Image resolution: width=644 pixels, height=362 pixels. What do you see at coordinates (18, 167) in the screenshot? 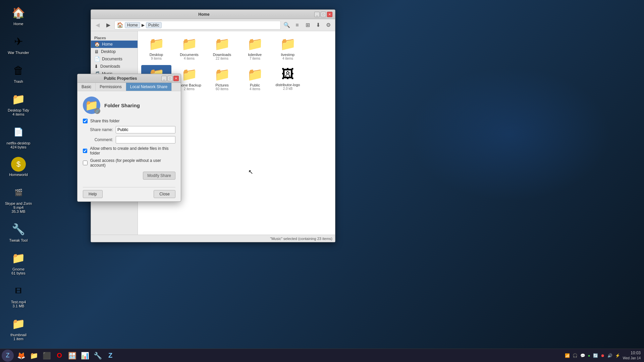
I see `desktop-icon-homeworld: $ Homeworld` at bounding box center [18, 167].